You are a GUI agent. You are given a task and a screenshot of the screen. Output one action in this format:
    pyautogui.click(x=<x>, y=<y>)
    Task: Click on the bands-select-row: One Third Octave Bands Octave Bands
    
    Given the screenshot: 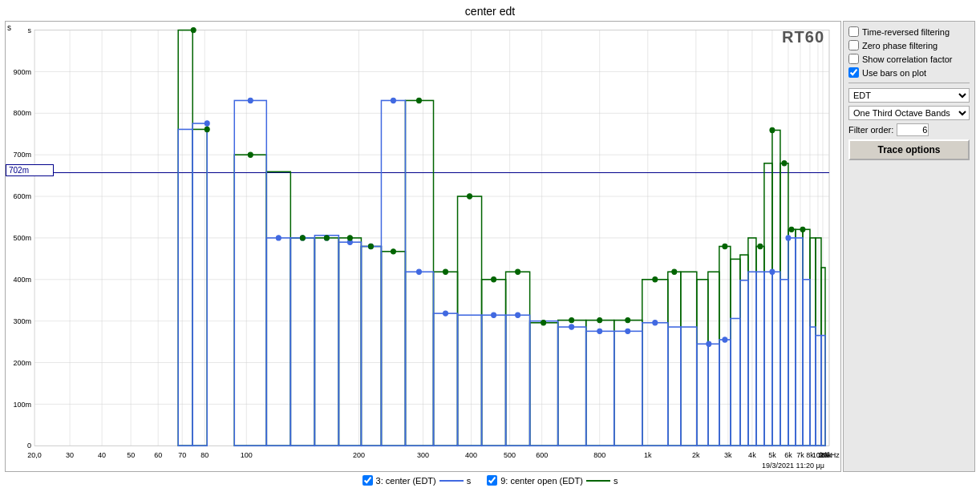 What is the action you would take?
    pyautogui.click(x=909, y=113)
    